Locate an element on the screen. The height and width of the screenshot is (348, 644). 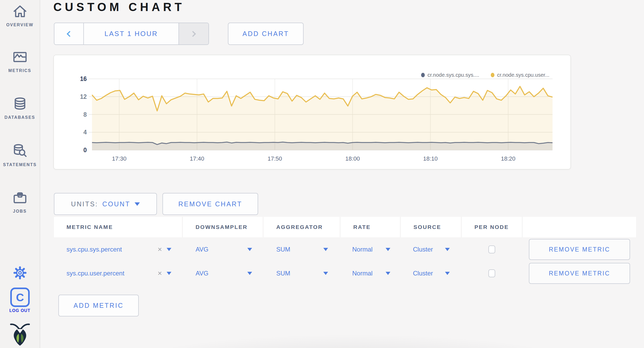
legend-dot-user is located at coordinates (493, 75).